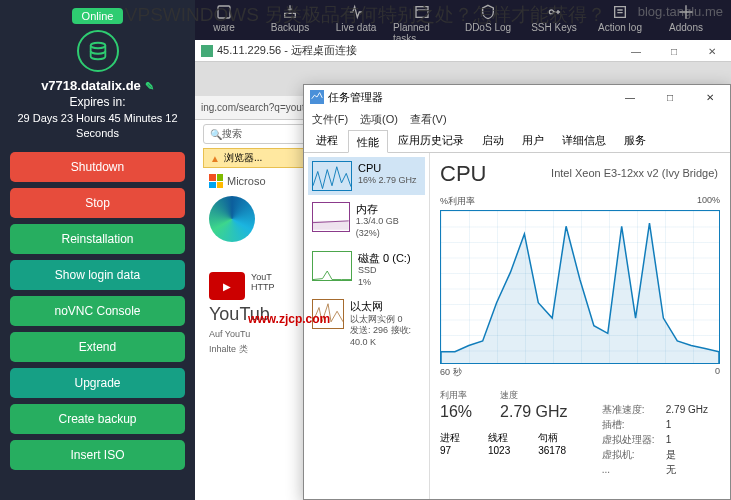 The height and width of the screenshot is (500, 731). I want to click on rdp-icon, so click(207, 51).